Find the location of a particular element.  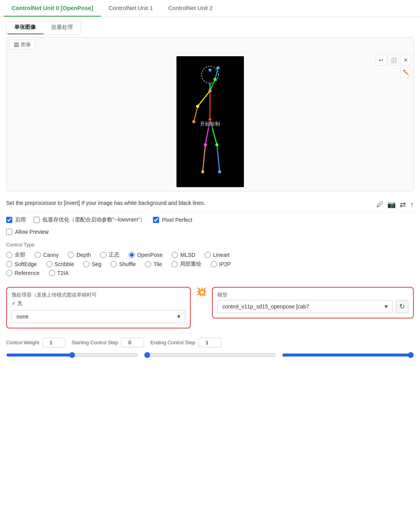

radio-label-softedge: SoftEdge is located at coordinates (26, 264).